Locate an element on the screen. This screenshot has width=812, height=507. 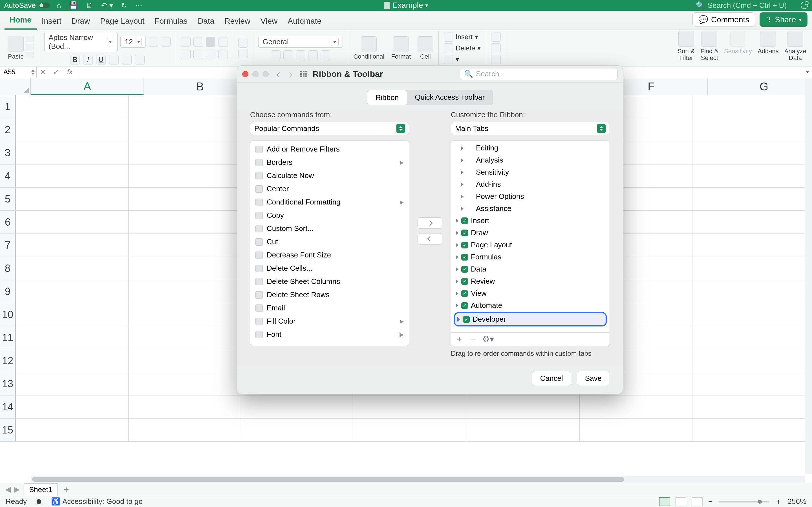
command-item: Conditional Formatting▸ is located at coordinates (329, 202).